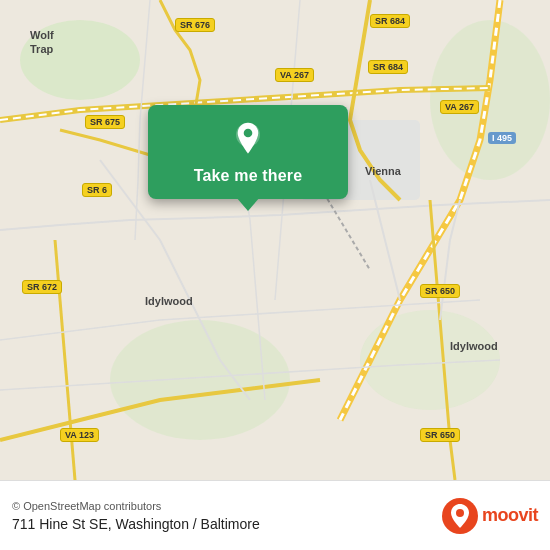 Image resolution: width=550 pixels, height=550 pixels. I want to click on osm-credit: © OpenStreetMap contributors, so click(222, 506).